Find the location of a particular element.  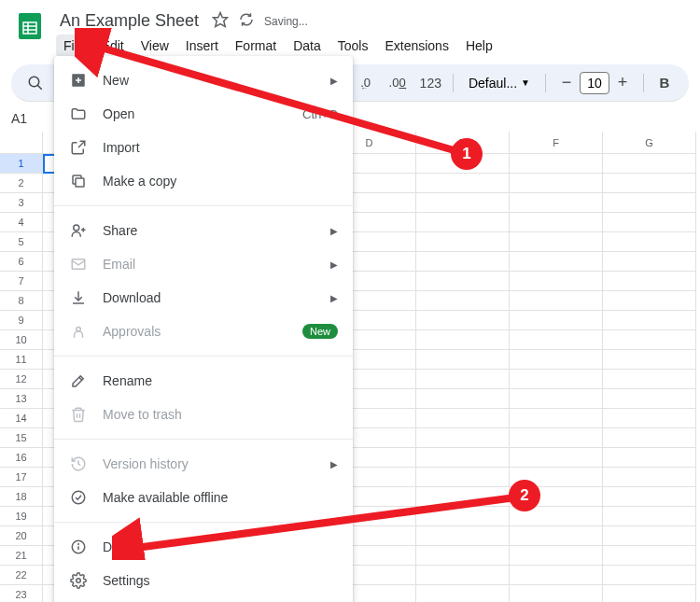

row-header: 16 is located at coordinates (21, 457).